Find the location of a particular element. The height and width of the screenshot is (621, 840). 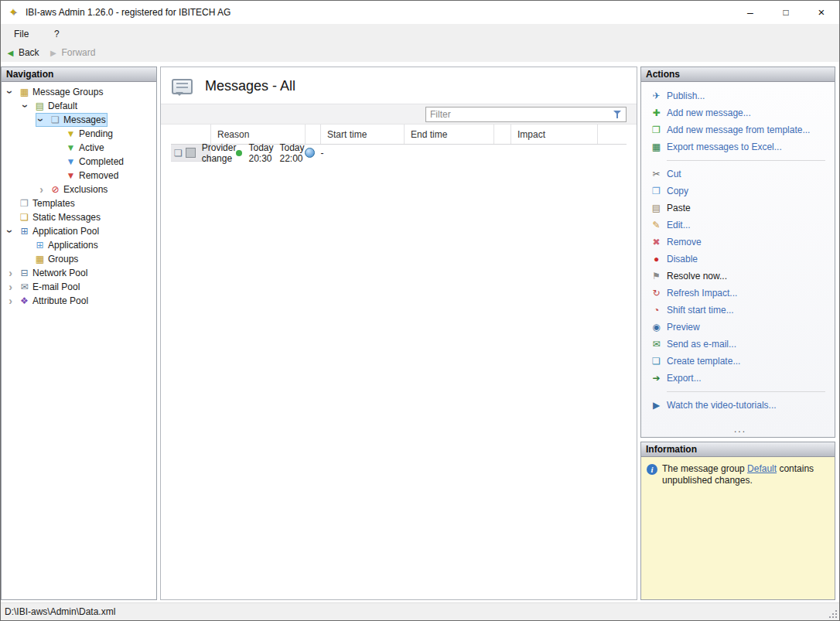

tree-item-messages: ❏Messages is located at coordinates (9, 120).